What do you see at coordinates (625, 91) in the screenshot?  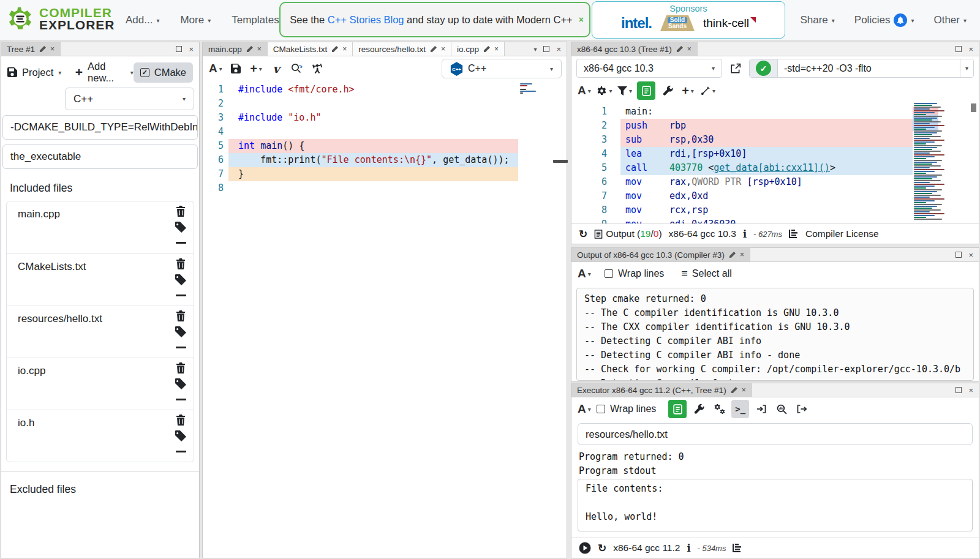 I see `filter-button: ▾` at bounding box center [625, 91].